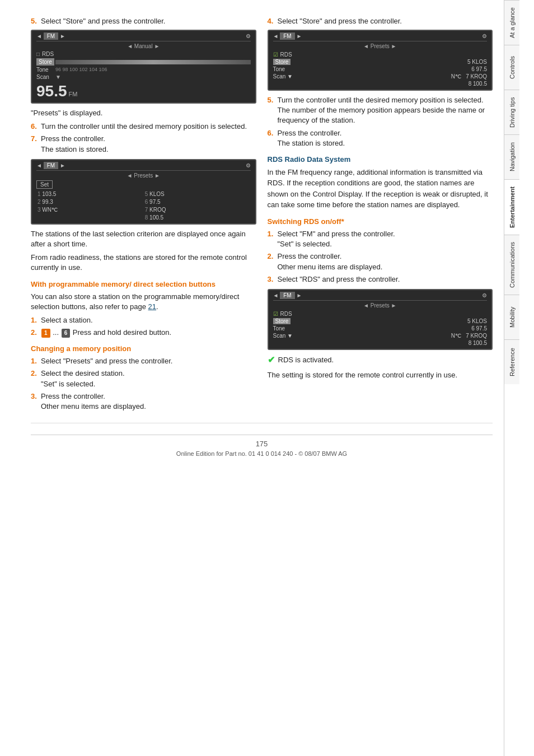 This screenshot has height=756, width=534. What do you see at coordinates (381, 279) in the screenshot?
I see `list-item: 3. Select "RDS" and press the controller…` at bounding box center [381, 279].